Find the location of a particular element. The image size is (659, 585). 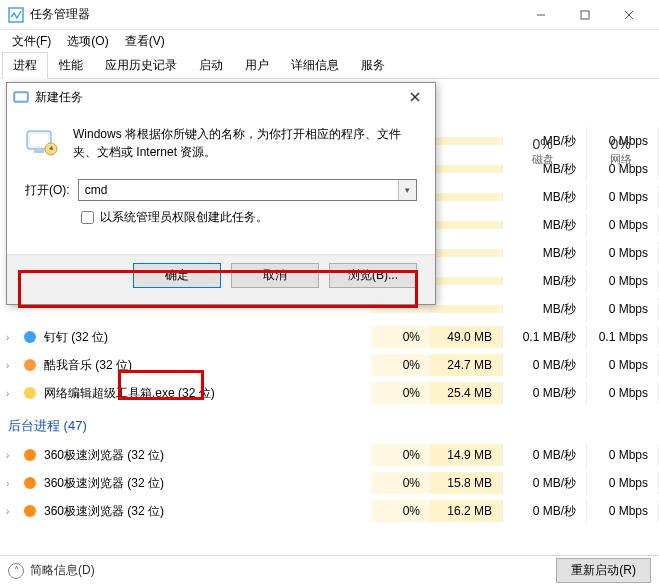

open-input is located at coordinates (238, 190).